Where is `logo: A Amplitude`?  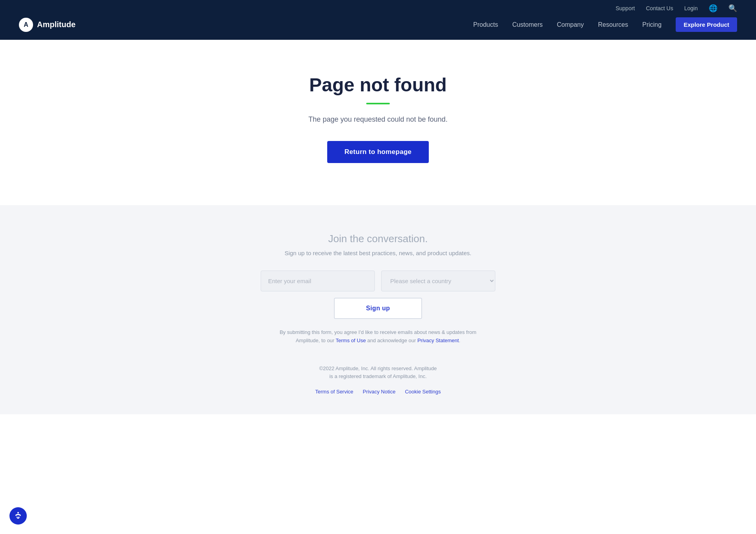 logo: A Amplitude is located at coordinates (47, 25).